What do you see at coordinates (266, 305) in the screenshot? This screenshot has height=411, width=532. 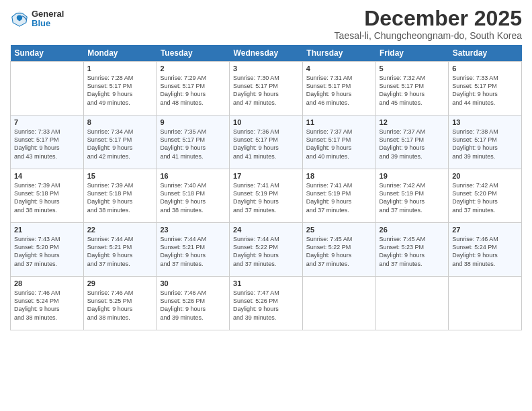 I see `cell-info: Sunrise: 7:47 AM Sunset: 5:26 PM Dayligh…` at bounding box center [266, 305].